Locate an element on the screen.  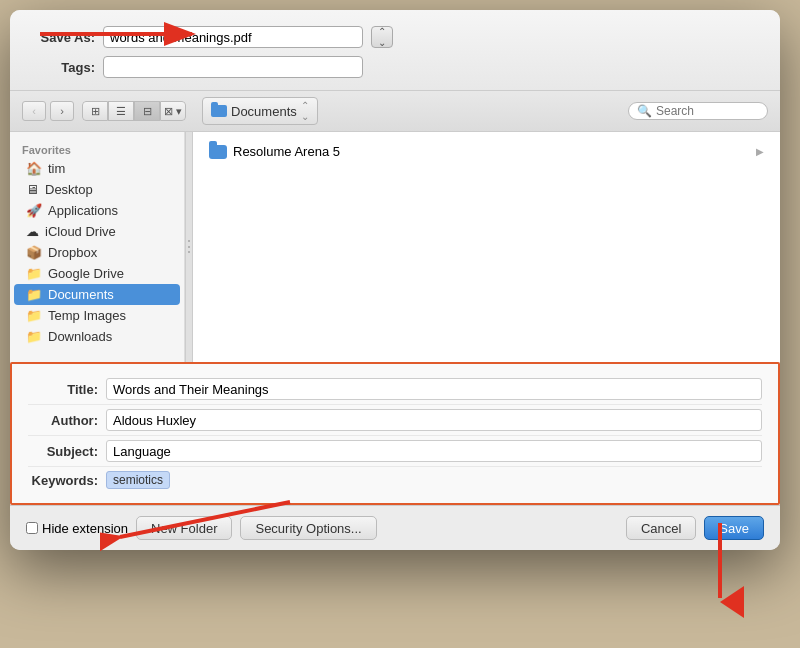
view-coverflow-button: ⊠ ▾ is located at coordinates (173, 111).